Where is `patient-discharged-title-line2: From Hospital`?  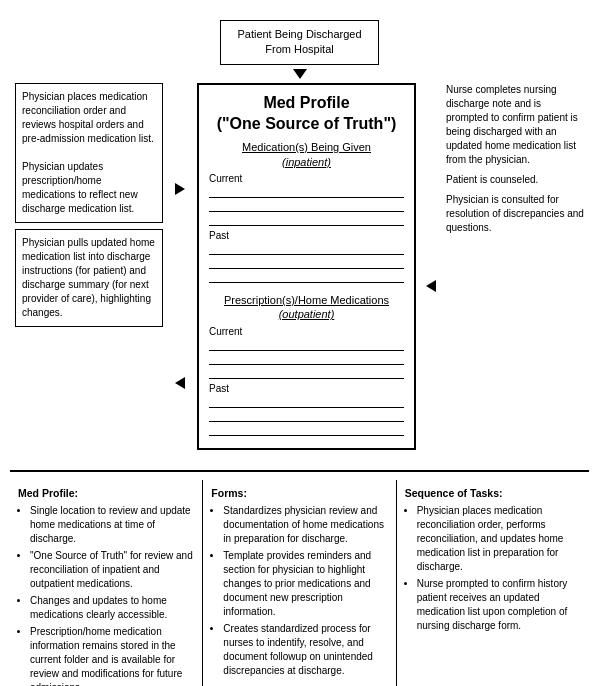
patient-discharged-title-line2: From Hospital is located at coordinates (299, 49).